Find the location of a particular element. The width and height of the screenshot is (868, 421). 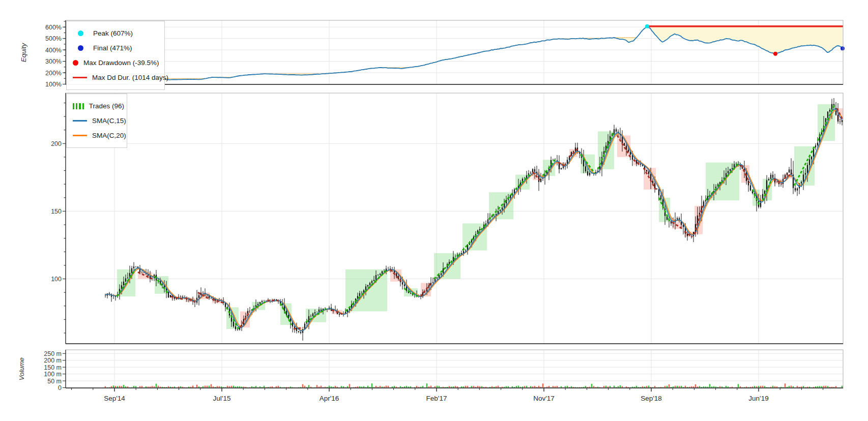

legend-item-final: Final (471%) is located at coordinates (115, 48).